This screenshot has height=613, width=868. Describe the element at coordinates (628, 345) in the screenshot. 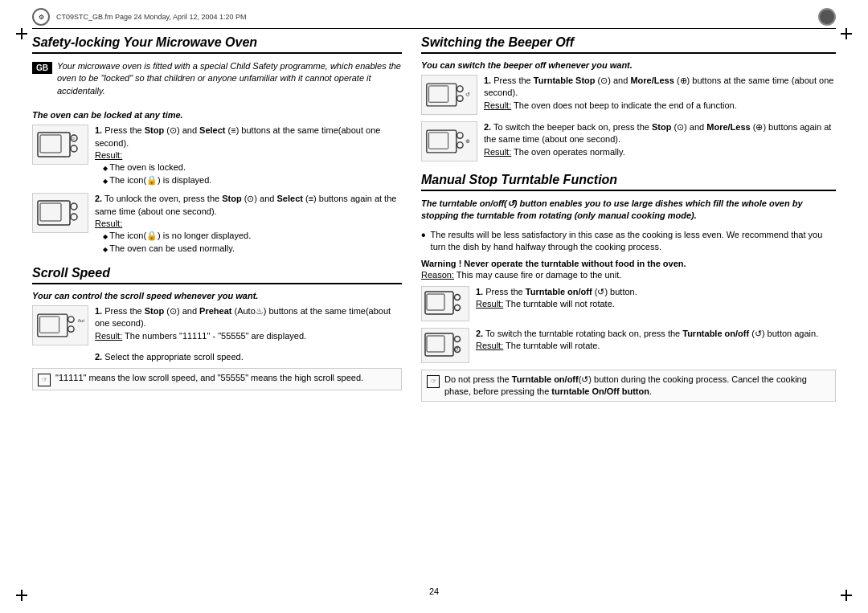

I see `turntable-step2-row: ↺ 2. To switch the turntable rotating ba…` at that location.